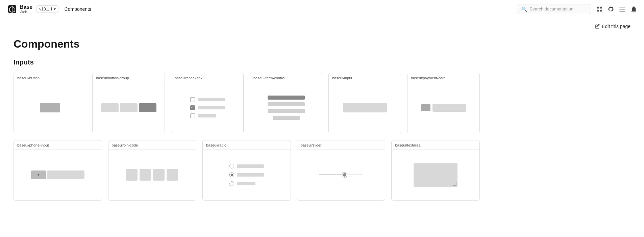  I want to click on card-checkbox: baseui/checkbox, so click(207, 103).